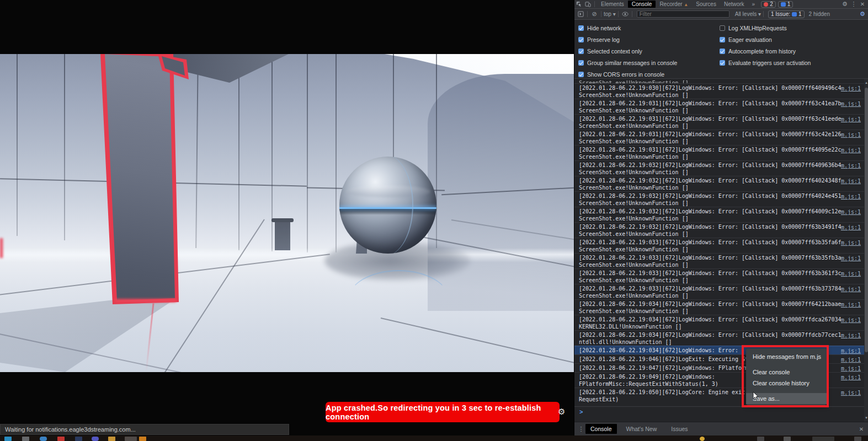 Image resolution: width=868 pixels, height=441 pixels. I want to click on setting-evaluate-triggers-user-activation: Evaluate triggers user activation, so click(765, 63).